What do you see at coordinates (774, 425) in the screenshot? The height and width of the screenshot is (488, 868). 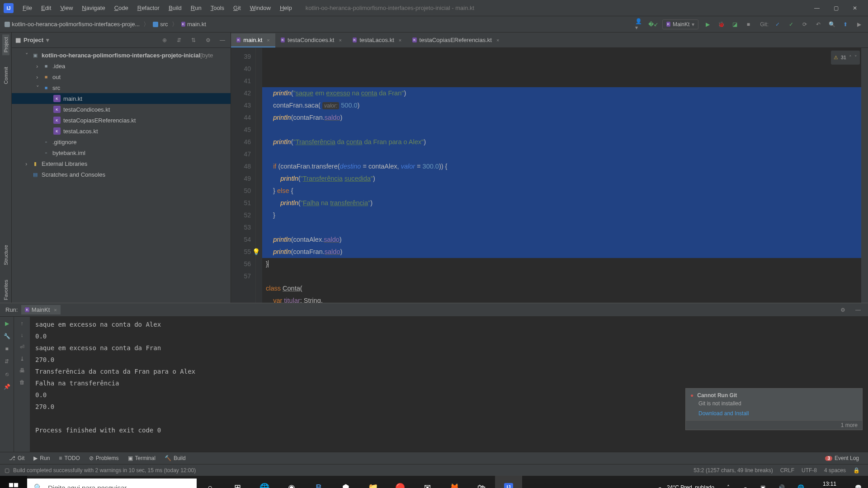 I see `notification-more: 1 more` at bounding box center [774, 425].